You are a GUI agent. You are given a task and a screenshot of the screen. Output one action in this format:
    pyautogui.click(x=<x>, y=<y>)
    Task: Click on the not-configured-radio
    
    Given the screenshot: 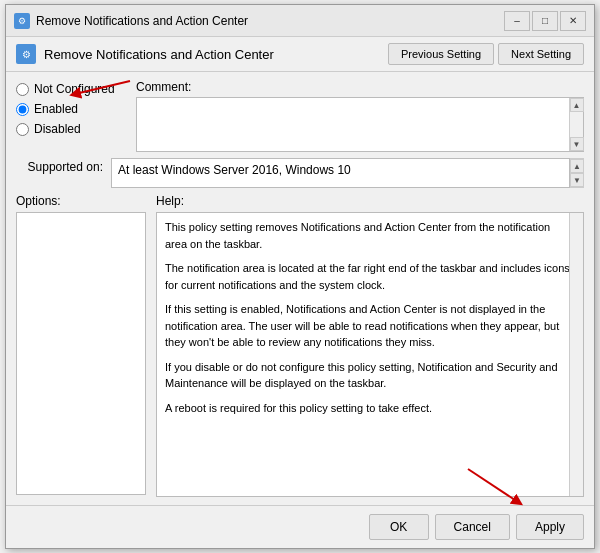 What is the action you would take?
    pyautogui.click(x=22, y=90)
    